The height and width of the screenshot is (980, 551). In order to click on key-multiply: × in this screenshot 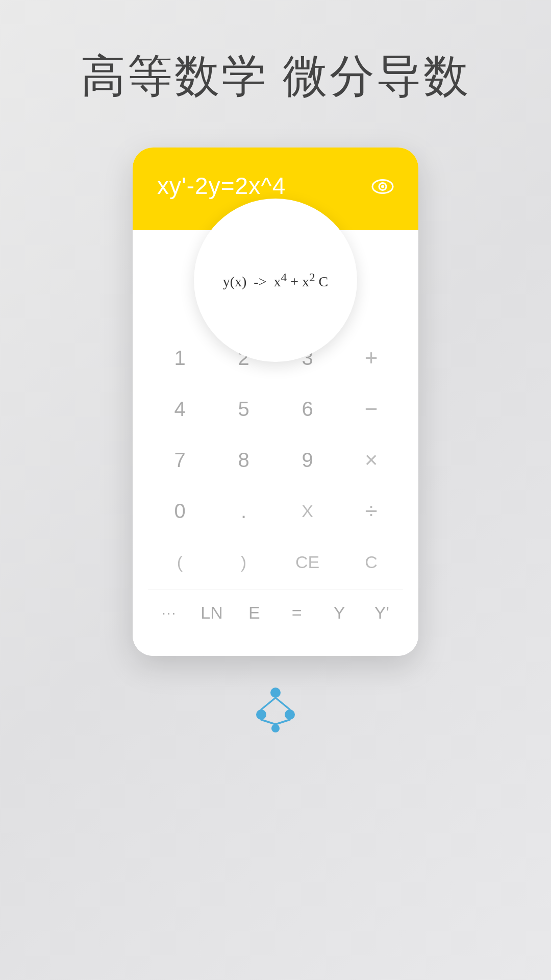, I will do `click(371, 460)`.